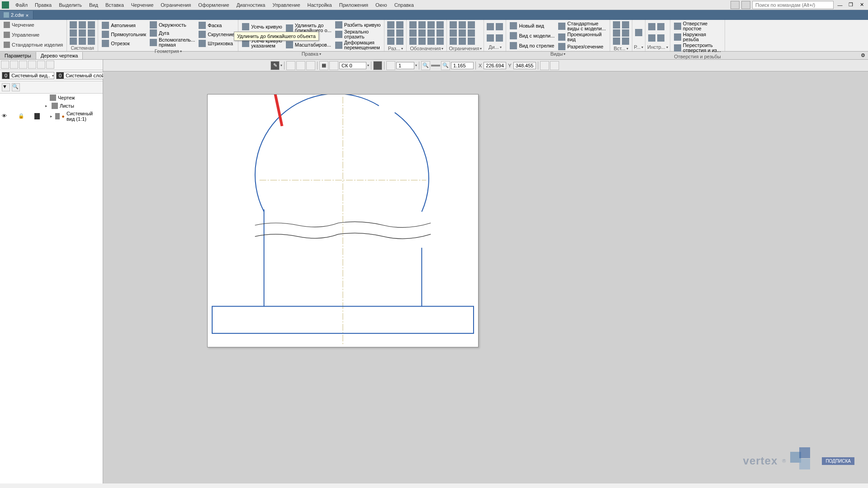 The height and width of the screenshot is (488, 868). Describe the element at coordinates (532, 46) in the screenshot. I see `arrow-view-button: Вид по стрелке` at that location.